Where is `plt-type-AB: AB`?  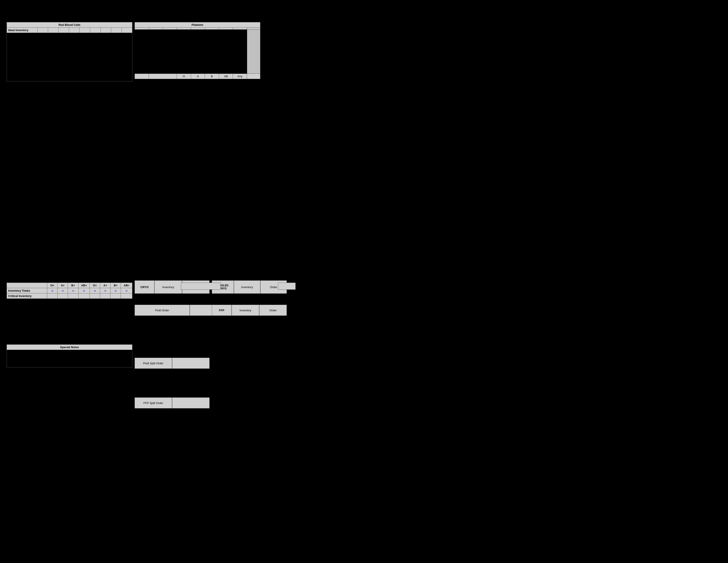 plt-type-AB: AB is located at coordinates (226, 76).